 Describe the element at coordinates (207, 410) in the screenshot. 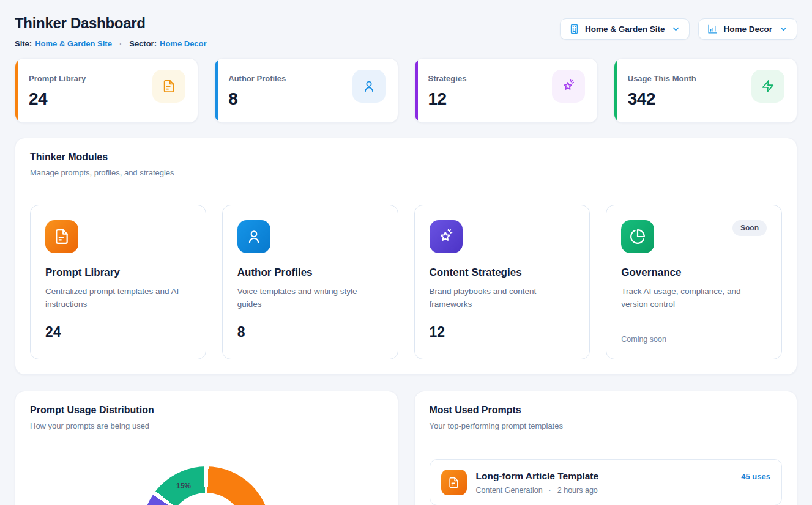

I see `usage-card-title: Prompt Usage Distribution` at that location.